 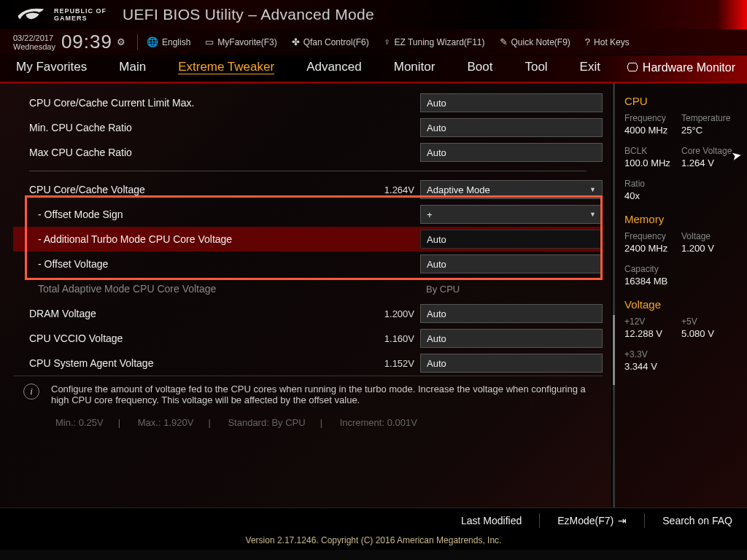 What do you see at coordinates (248, 15) in the screenshot?
I see `utility-title: UEFI BIOS Utility – Advanced Mode` at bounding box center [248, 15].